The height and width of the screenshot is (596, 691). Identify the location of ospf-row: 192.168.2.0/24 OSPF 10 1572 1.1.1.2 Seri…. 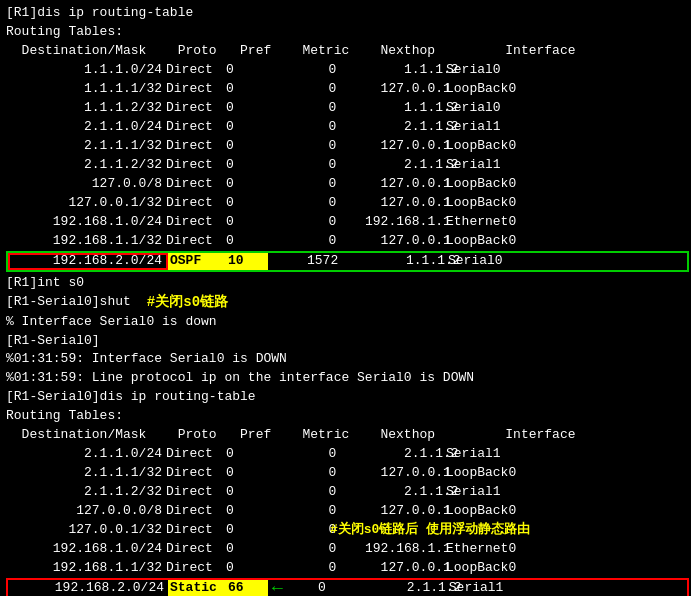
(348, 262).